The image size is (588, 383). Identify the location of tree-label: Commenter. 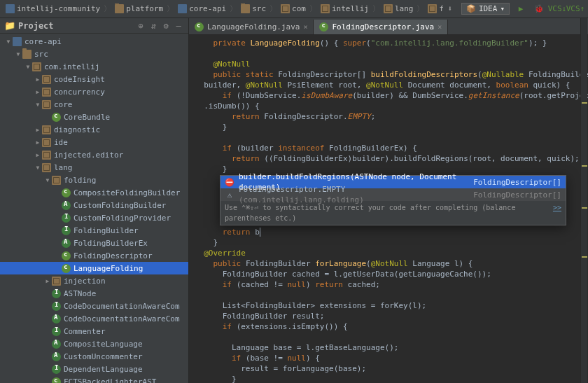
(85, 332).